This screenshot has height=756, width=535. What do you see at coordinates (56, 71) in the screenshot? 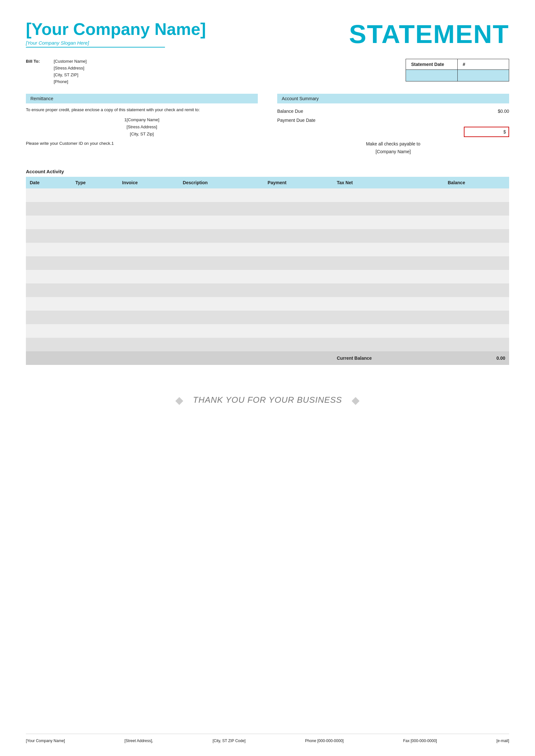
I see `bill-to-block: Bill To: [Customer Name] [Stress Address…` at bounding box center [56, 71].